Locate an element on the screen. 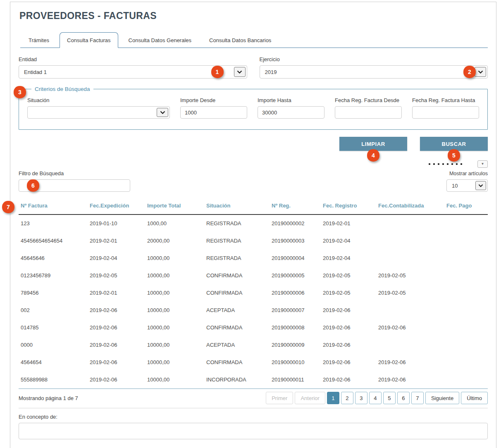  table-cell: 4564654 is located at coordinates (54, 362).